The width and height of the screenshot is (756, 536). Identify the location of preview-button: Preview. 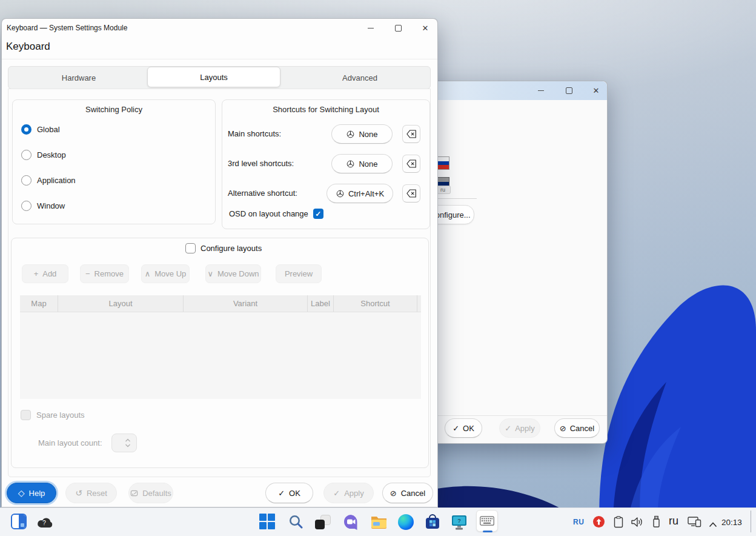
(299, 274).